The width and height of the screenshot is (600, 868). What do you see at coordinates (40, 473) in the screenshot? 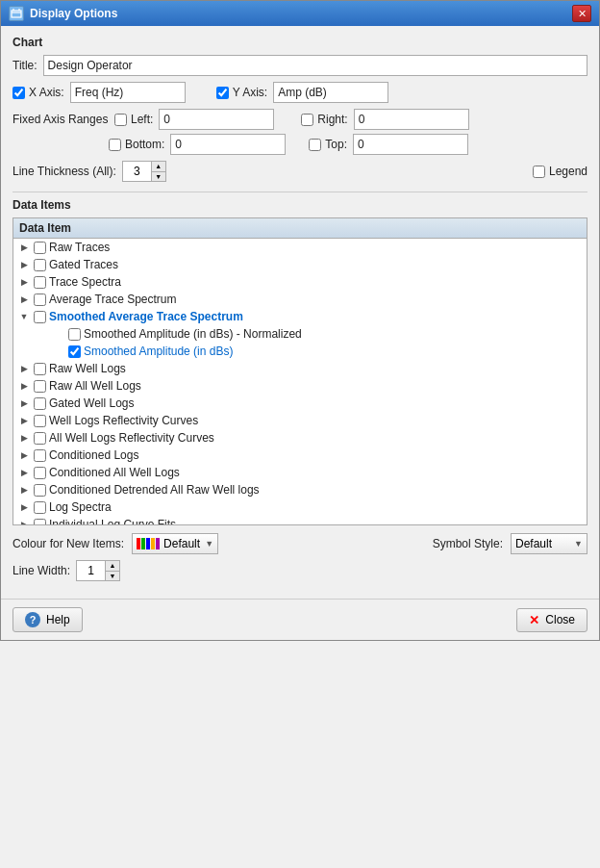
I see `check-conditioned-all-well-logs` at bounding box center [40, 473].